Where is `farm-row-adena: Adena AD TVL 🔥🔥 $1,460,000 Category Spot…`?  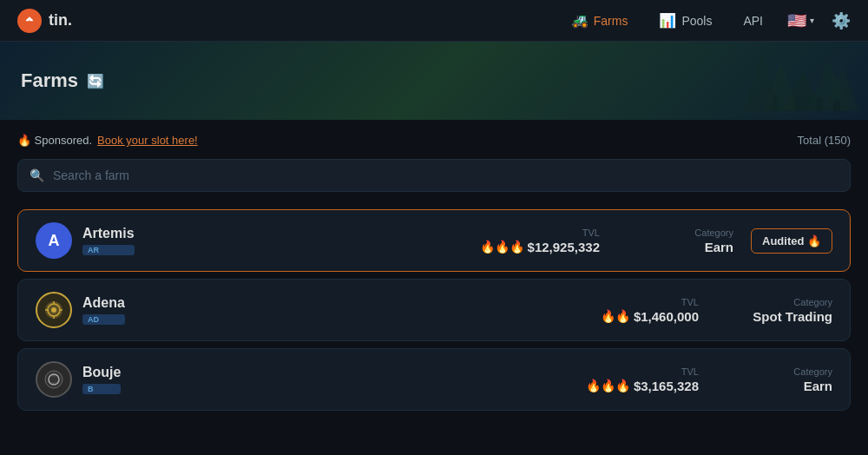
farm-row-adena: Adena AD TVL 🔥🔥 $1,460,000 Category Spot… is located at coordinates (434, 310).